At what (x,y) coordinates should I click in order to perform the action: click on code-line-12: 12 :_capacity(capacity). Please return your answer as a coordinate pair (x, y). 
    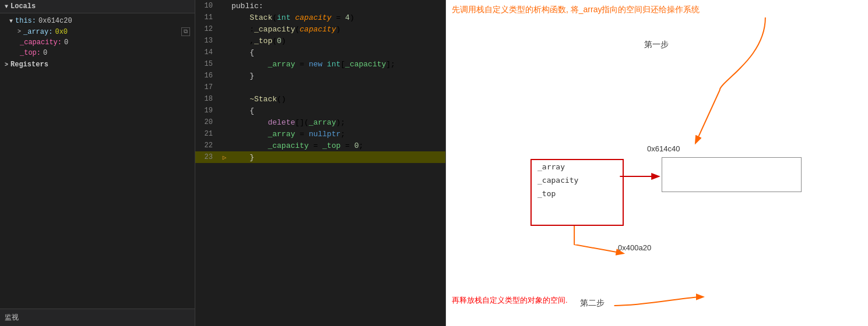
    Looking at the image, I should click on (321, 29).